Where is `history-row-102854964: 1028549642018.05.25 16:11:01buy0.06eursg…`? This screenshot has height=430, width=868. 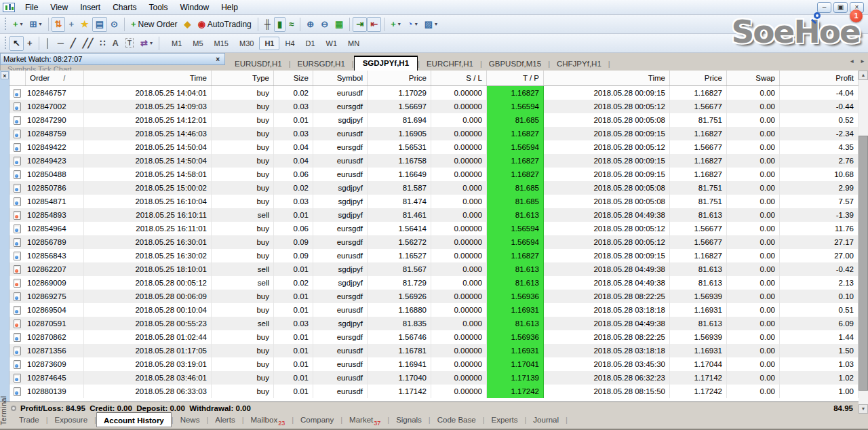 history-row-102854964: 1028549642018.05.25 16:11:01buy0.06eursg… is located at coordinates (434, 229).